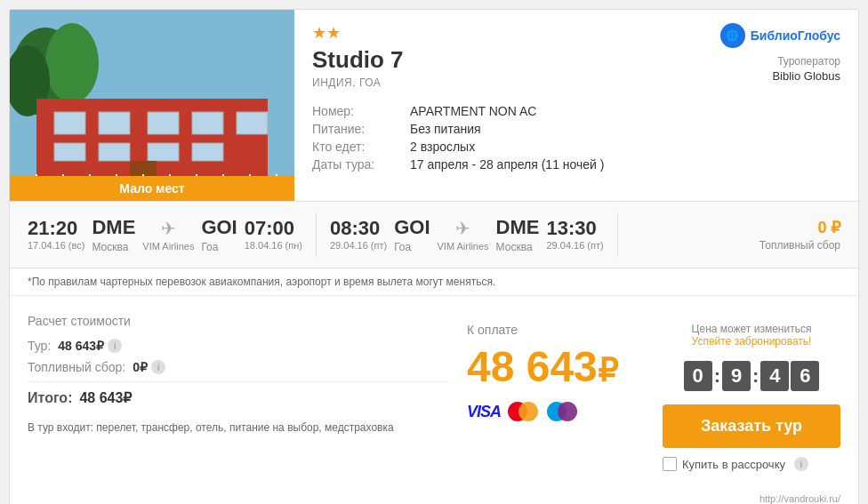 This screenshot has width=868, height=504. What do you see at coordinates (698, 376) in the screenshot?
I see `timer-digit-0: 0` at bounding box center [698, 376].